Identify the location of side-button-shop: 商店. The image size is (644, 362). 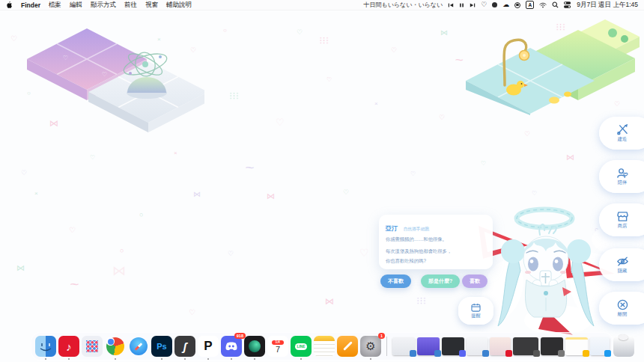
(622, 220).